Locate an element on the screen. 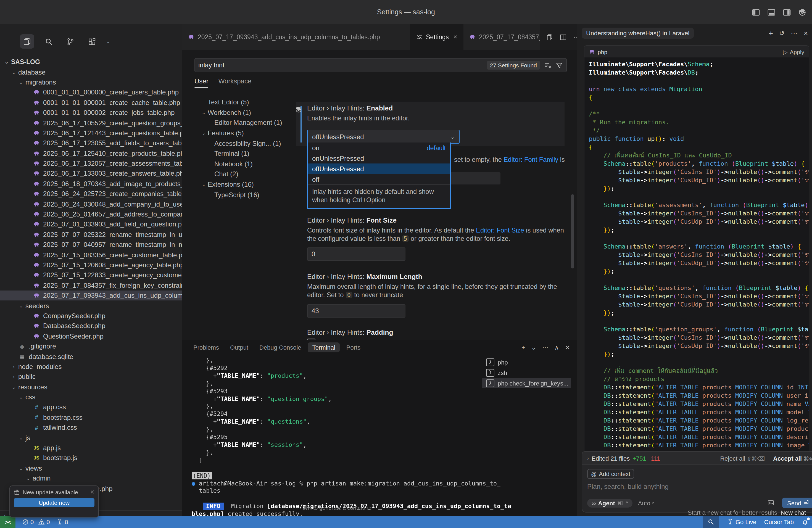 The image size is (812, 528). zoom-status-button is located at coordinates (711, 522).